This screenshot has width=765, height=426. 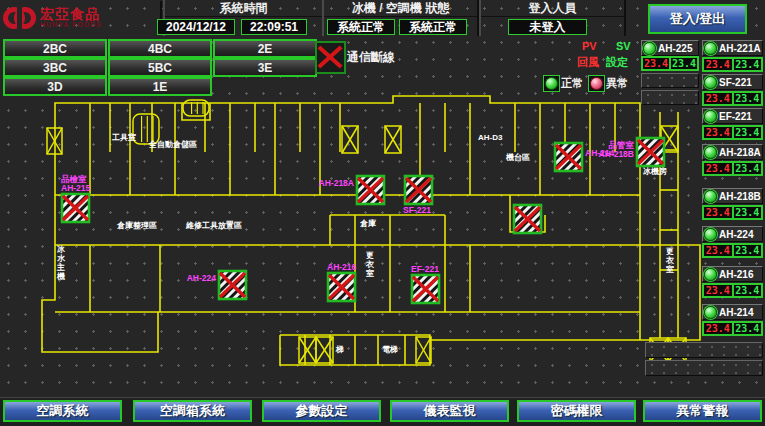 What do you see at coordinates (361, 27) in the screenshot?
I see `chiller-status-value: 系統正常` at bounding box center [361, 27].